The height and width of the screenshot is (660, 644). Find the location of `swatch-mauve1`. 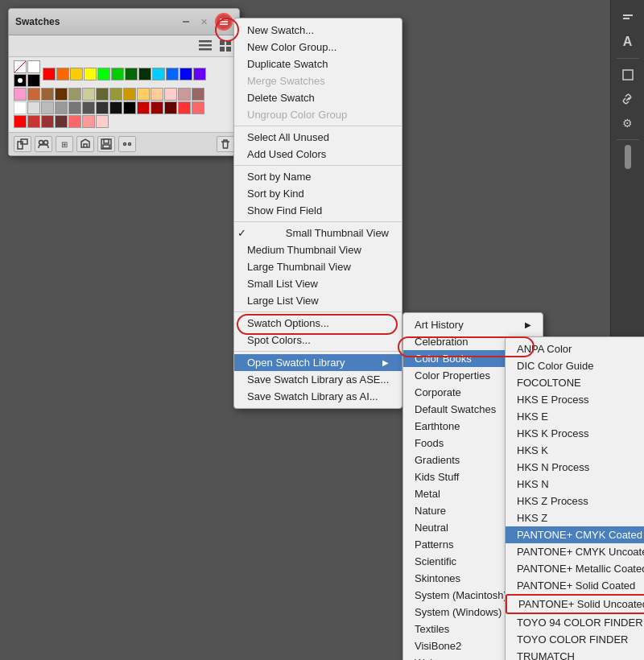

swatch-mauve1 is located at coordinates (198, 94).